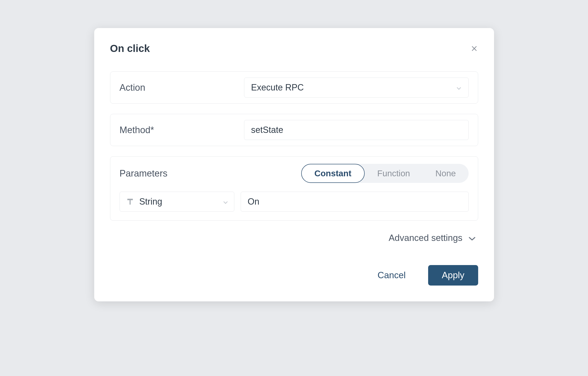 Image resolution: width=588 pixels, height=376 pixels. I want to click on parameter-value-input, so click(355, 202).